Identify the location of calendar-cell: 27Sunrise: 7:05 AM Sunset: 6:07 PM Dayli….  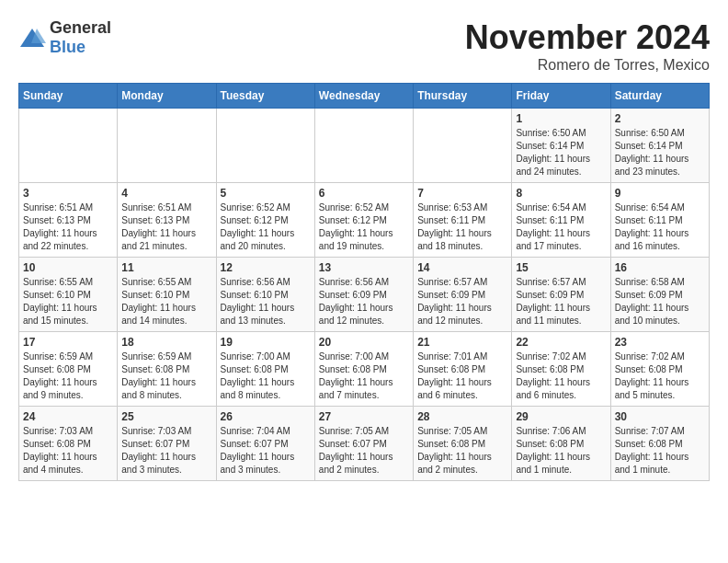
(364, 443).